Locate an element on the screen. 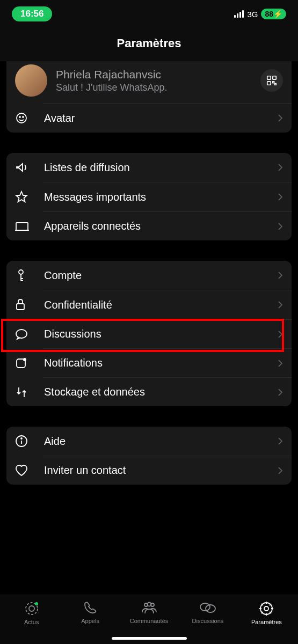 The image size is (298, 644). profile-name: Phriela Rajachanvsic is located at coordinates (156, 75).